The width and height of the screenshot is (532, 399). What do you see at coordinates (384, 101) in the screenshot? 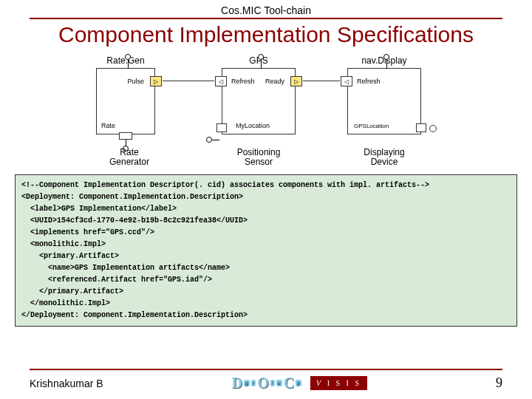
I see `comp-nav: nav.Display Refresh ◁ GPSLocation` at bounding box center [384, 101].